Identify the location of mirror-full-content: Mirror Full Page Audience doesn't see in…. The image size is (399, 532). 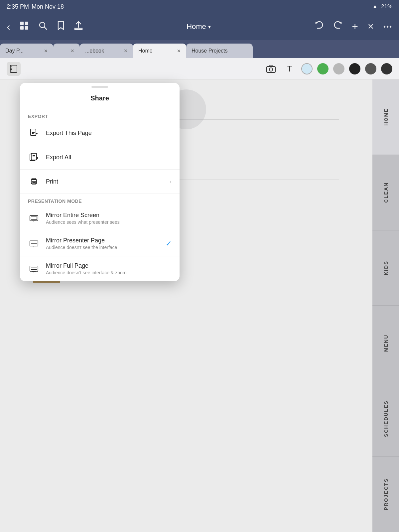
(109, 269).